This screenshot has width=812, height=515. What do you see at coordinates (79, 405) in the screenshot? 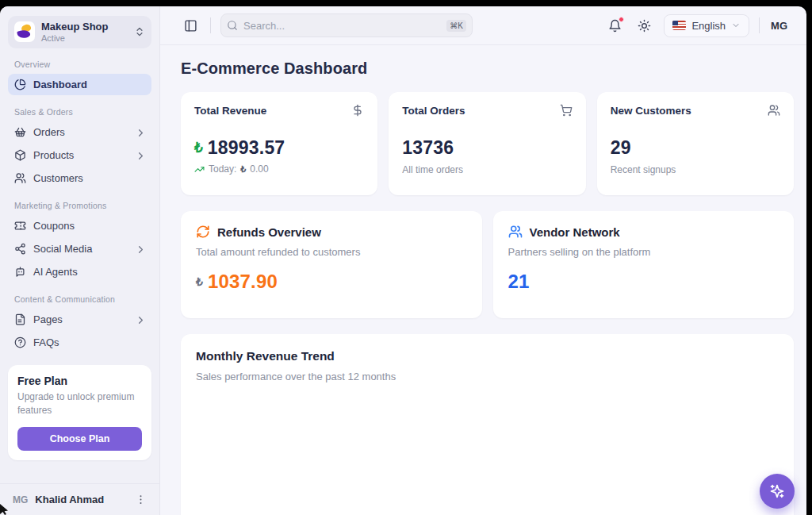
I see `plan-description: Upgrade to unlock premium features` at bounding box center [79, 405].